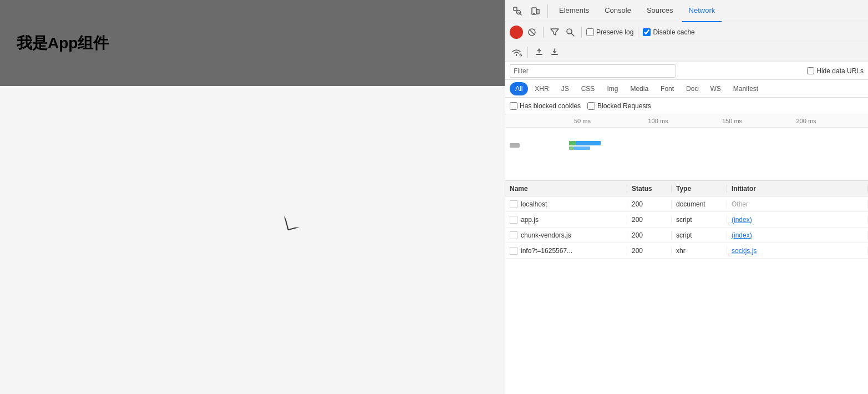  I want to click on disable-cache-checkbox, so click(647, 32).